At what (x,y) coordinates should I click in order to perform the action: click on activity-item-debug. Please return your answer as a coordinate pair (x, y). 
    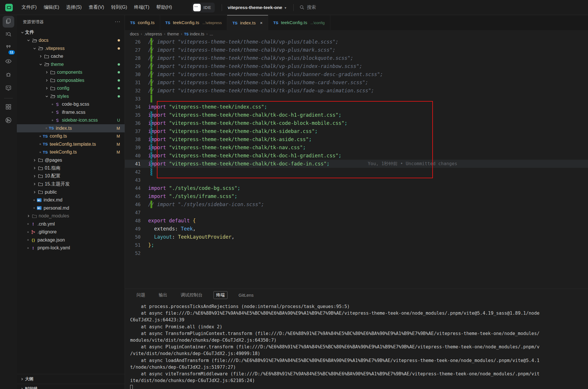
    Looking at the image, I should click on (8, 75).